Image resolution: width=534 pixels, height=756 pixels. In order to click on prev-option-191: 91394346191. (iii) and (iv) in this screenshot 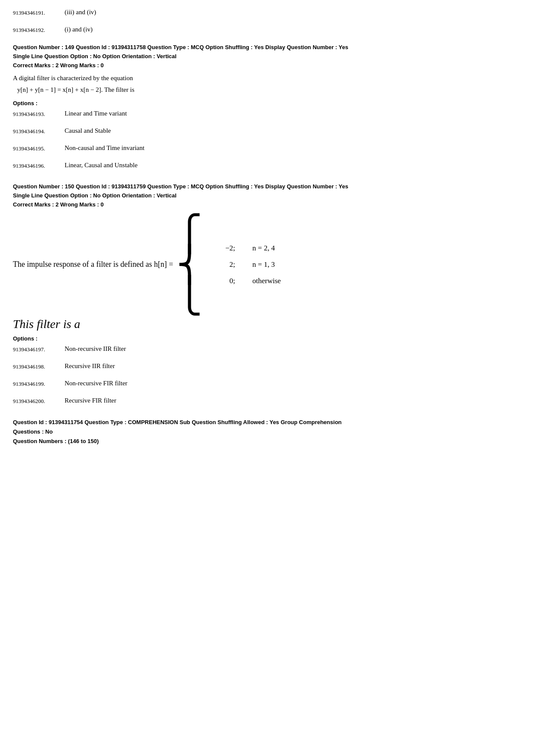, I will do `click(267, 12)`.